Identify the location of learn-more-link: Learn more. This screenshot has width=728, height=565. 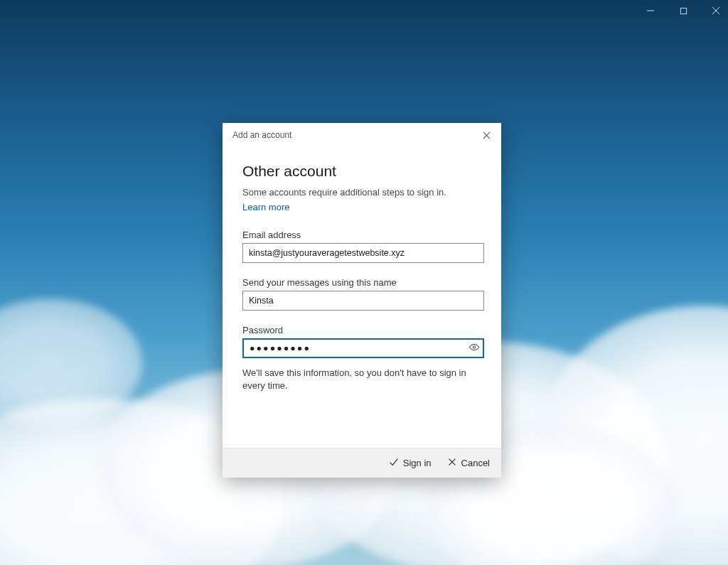
(266, 208).